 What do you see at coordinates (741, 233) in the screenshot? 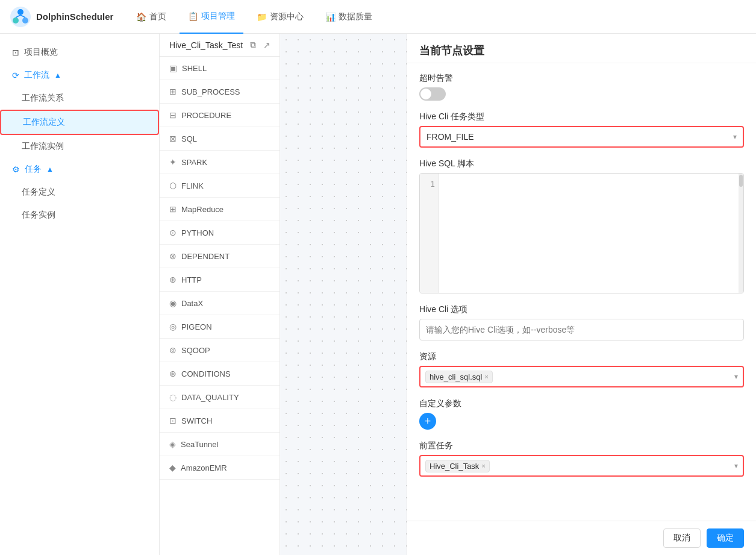
I see `code-scrollbar` at bounding box center [741, 233].